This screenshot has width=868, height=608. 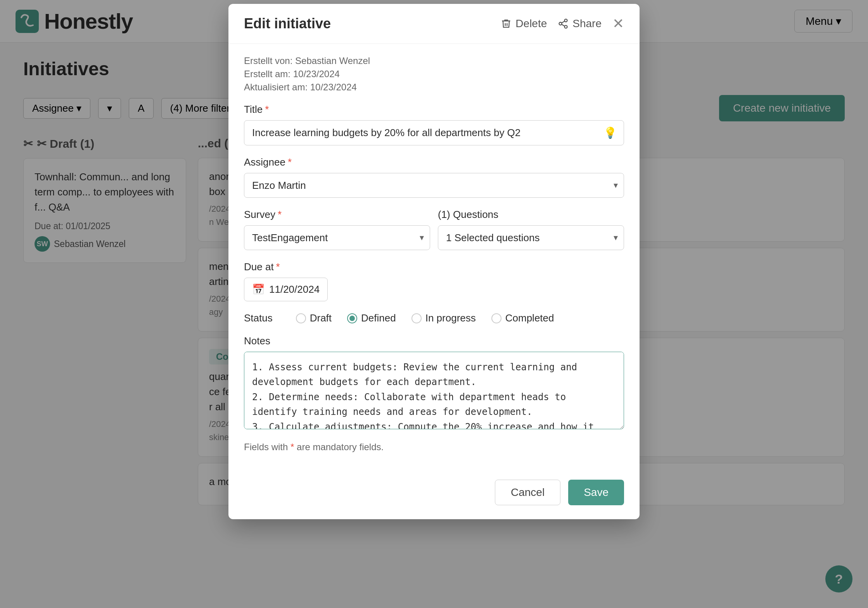 I want to click on title-input, so click(x=434, y=133).